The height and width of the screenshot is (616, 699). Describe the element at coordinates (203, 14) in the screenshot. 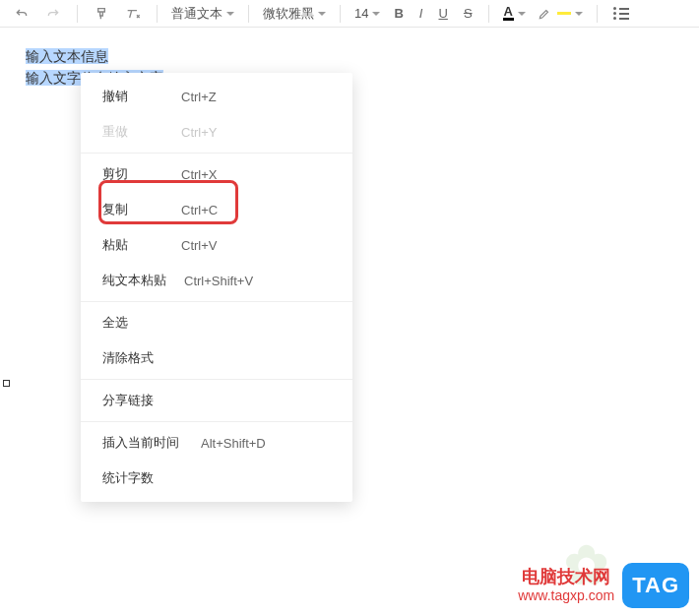

I see `paragraph-style-select: 普通文本` at that location.